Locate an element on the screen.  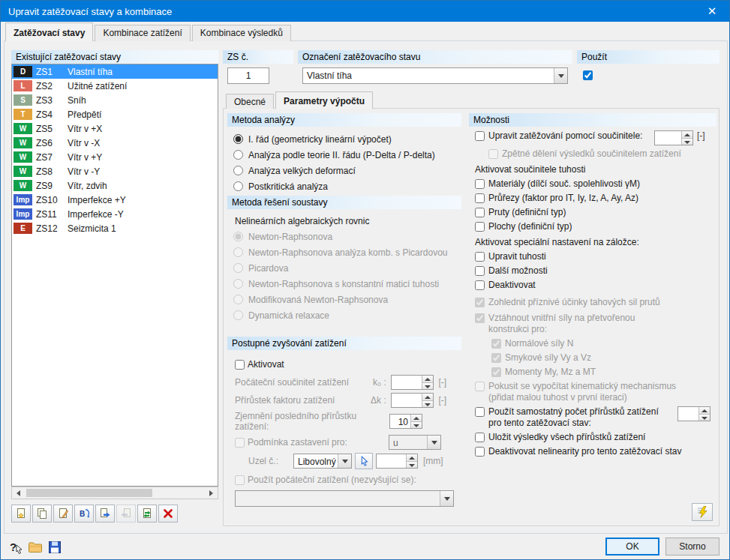
use-checkbox is located at coordinates (588, 75).